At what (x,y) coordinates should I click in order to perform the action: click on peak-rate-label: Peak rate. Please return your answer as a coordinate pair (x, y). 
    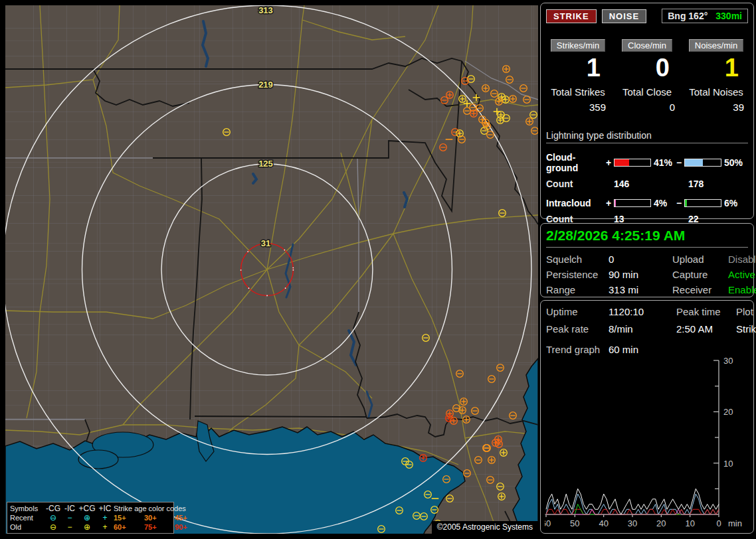
    Looking at the image, I should click on (577, 329).